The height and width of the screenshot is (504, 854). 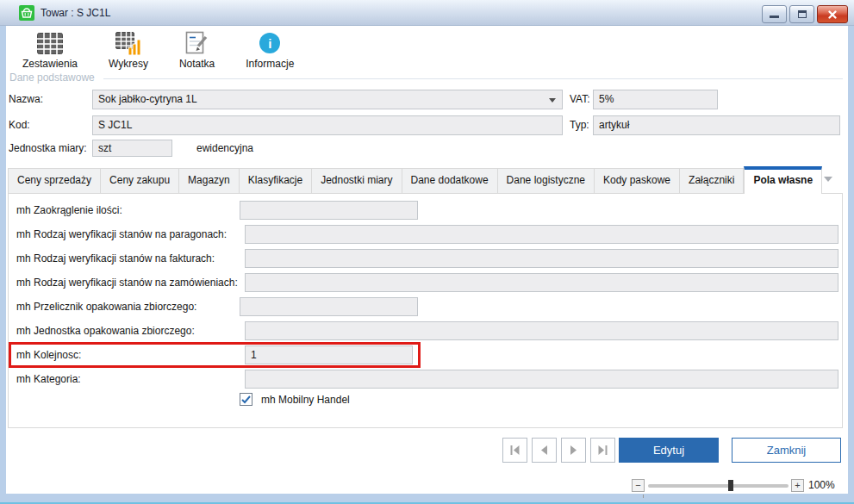 I want to click on toolbar-button-informacje: i Informacje, so click(x=270, y=48).